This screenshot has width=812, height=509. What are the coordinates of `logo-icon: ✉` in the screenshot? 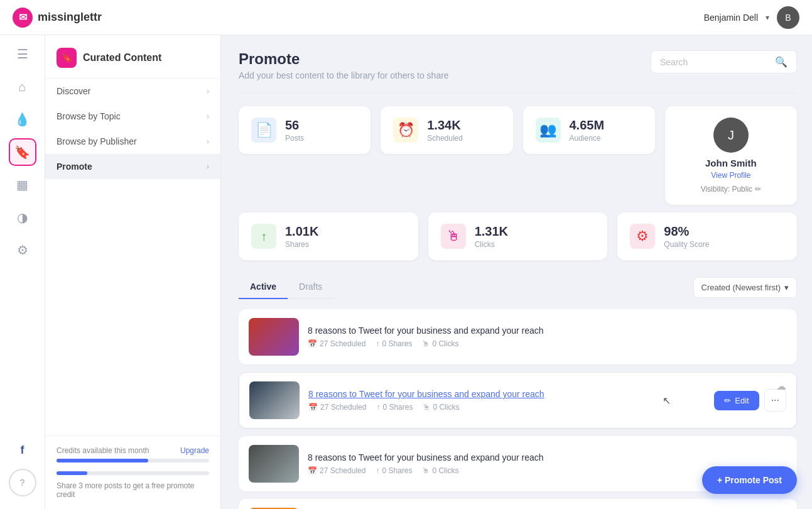 It's located at (23, 18).